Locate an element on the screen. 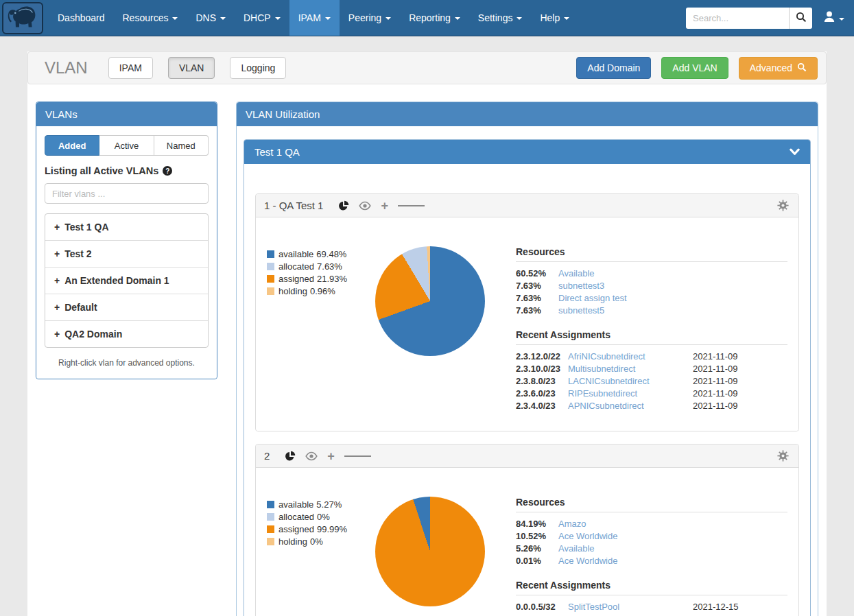 This screenshot has width=854, height=616. legend-item: holding 0.96% is located at coordinates (321, 291).